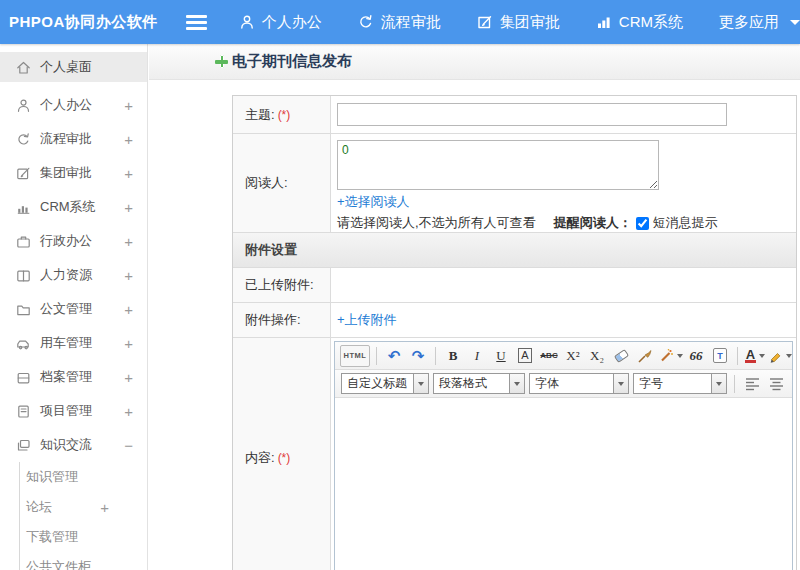  I want to click on sidebar-subitem-forum: 论坛 +, so click(84, 507).